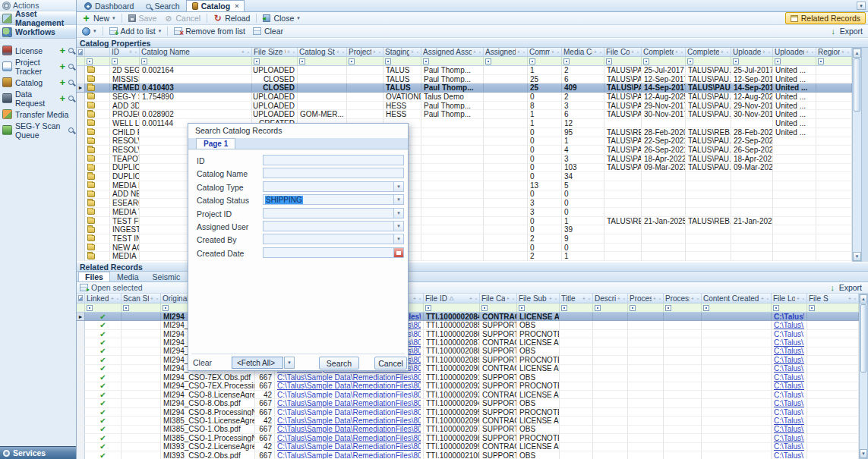 The width and height of the screenshot is (868, 459). Describe the element at coordinates (468, 448) in the screenshot. I see `table-row: ✔MI393_CSO-2.LicenseAgre...42C:\Talus\Sa…` at that location.